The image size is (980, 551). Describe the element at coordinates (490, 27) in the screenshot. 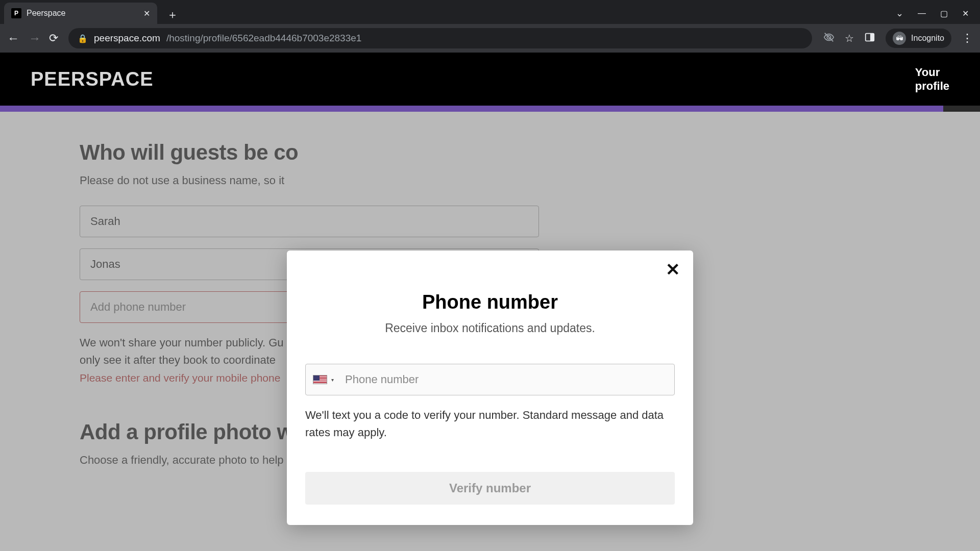

I see `browser-chrome: P Peerspace ✕ ＋ ⌄ ― ▢ ✕ ← → ⟳ 🔒 peerspac…` at that location.